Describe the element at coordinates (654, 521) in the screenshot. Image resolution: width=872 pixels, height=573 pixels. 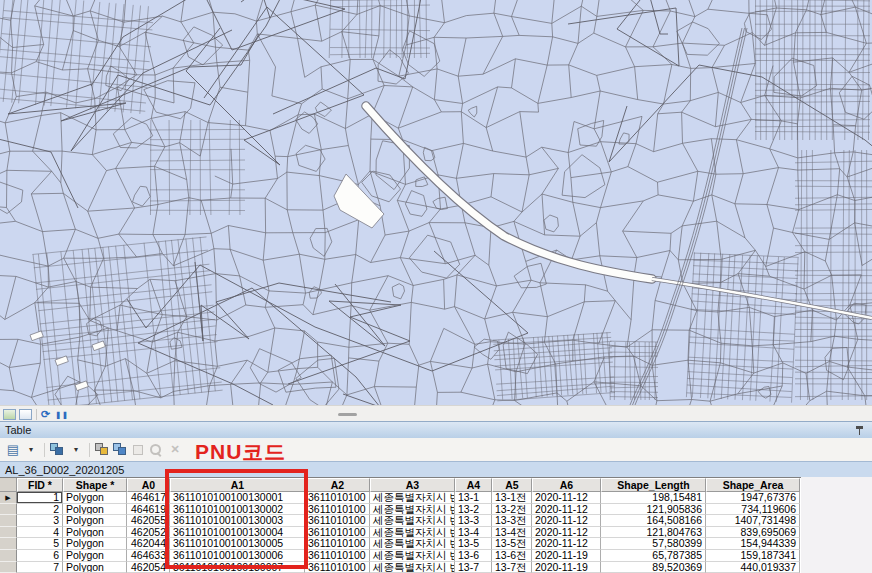
I see `table-cell: 164,508166` at that location.